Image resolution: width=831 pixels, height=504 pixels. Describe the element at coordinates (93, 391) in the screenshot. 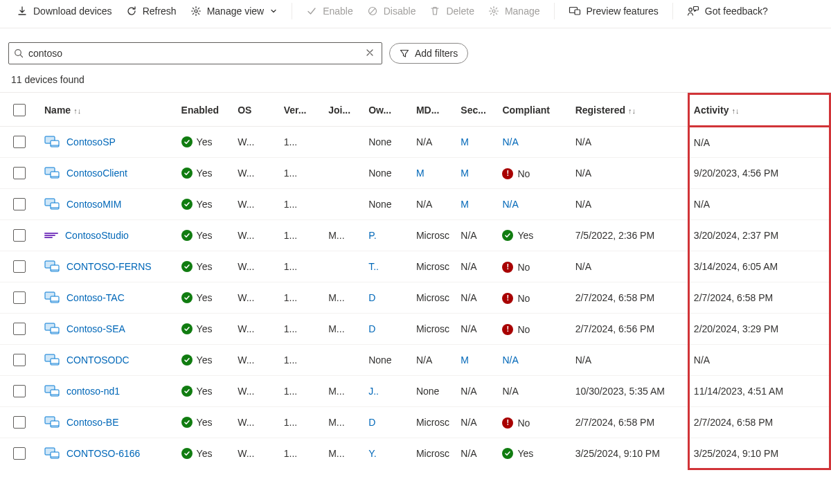

I see `device-link: contoso-nd1` at that location.